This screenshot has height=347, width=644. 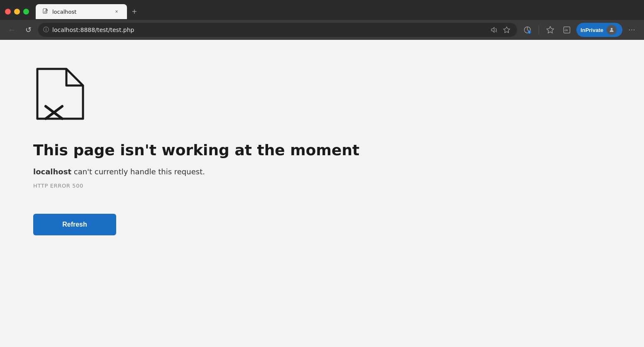 What do you see at coordinates (496, 32) in the screenshot?
I see `svg-text: A` at bounding box center [496, 32].